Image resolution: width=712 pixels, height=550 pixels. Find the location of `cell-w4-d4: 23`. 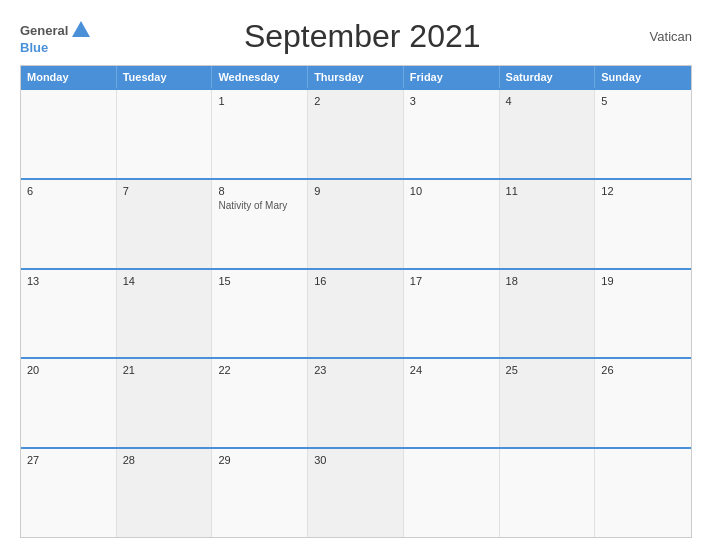

cell-w4-d4: 23 is located at coordinates (356, 403).